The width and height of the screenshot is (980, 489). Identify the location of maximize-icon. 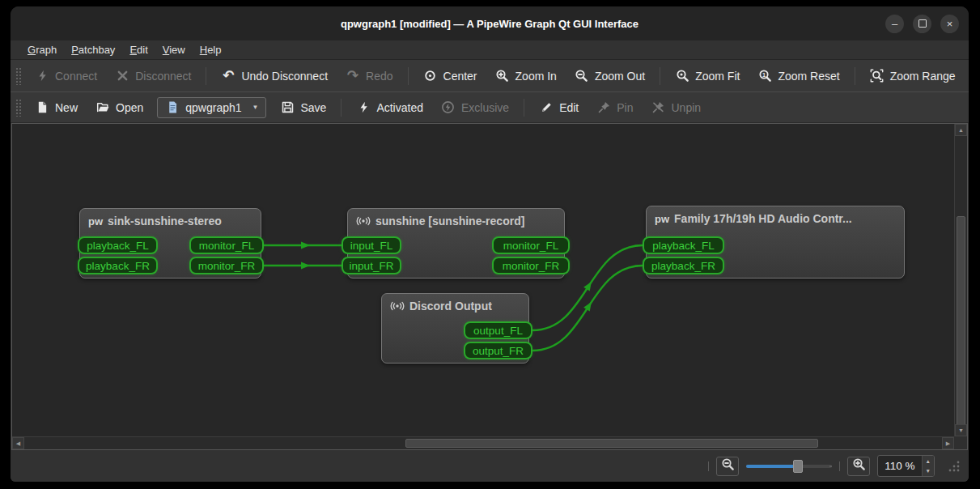
(923, 23).